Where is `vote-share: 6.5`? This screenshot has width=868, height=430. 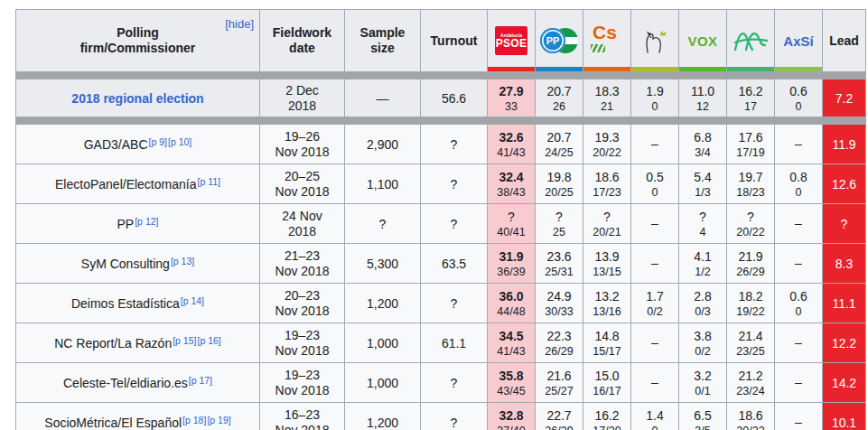
vote-share: 6.5 is located at coordinates (703, 416).